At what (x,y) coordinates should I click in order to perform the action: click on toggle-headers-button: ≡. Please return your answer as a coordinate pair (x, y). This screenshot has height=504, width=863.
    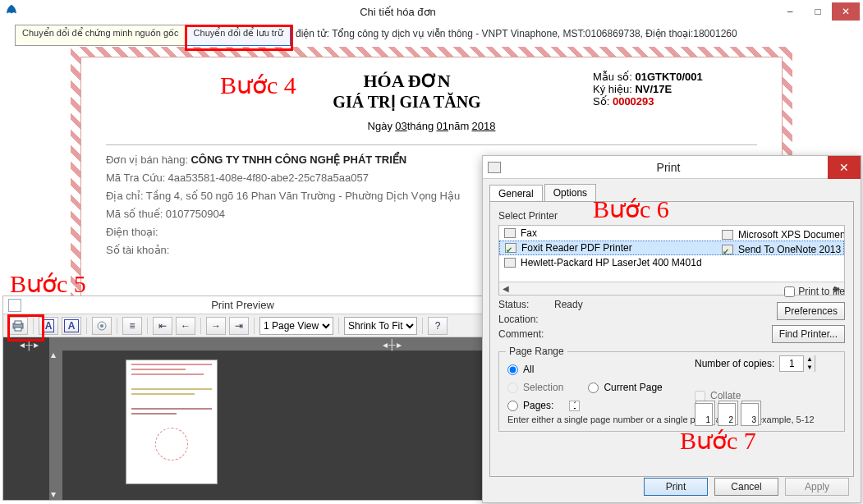
    Looking at the image, I should click on (132, 326).